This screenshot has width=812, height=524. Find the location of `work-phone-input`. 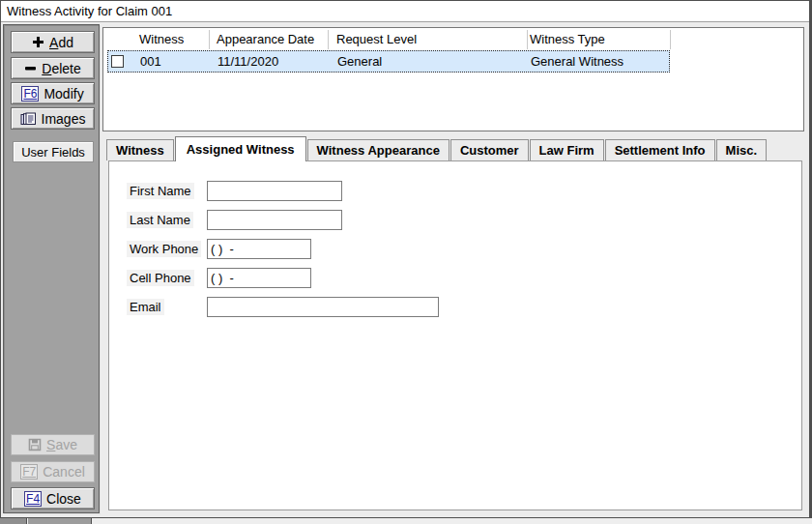

work-phone-input is located at coordinates (259, 249).